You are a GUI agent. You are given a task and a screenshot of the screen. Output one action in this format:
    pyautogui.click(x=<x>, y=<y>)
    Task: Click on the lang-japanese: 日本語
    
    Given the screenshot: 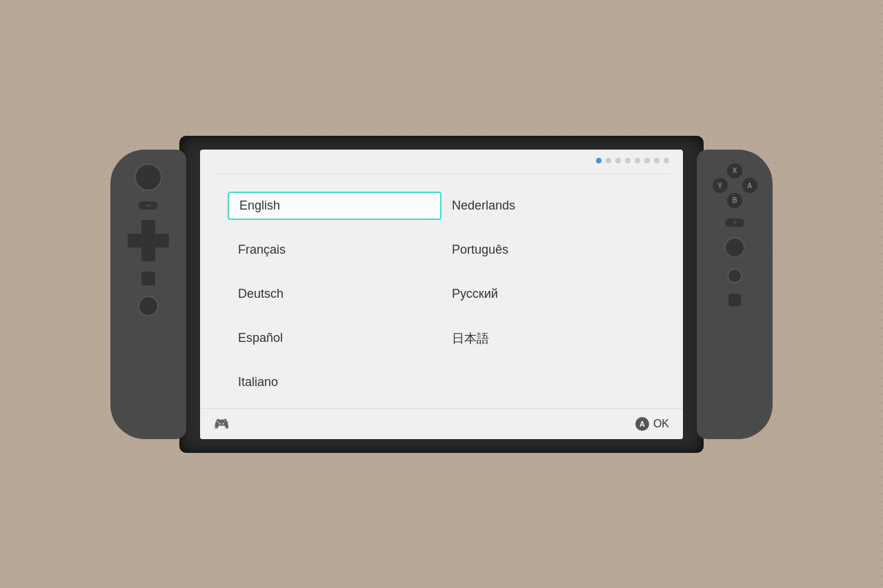 What is the action you would take?
    pyautogui.click(x=548, y=338)
    